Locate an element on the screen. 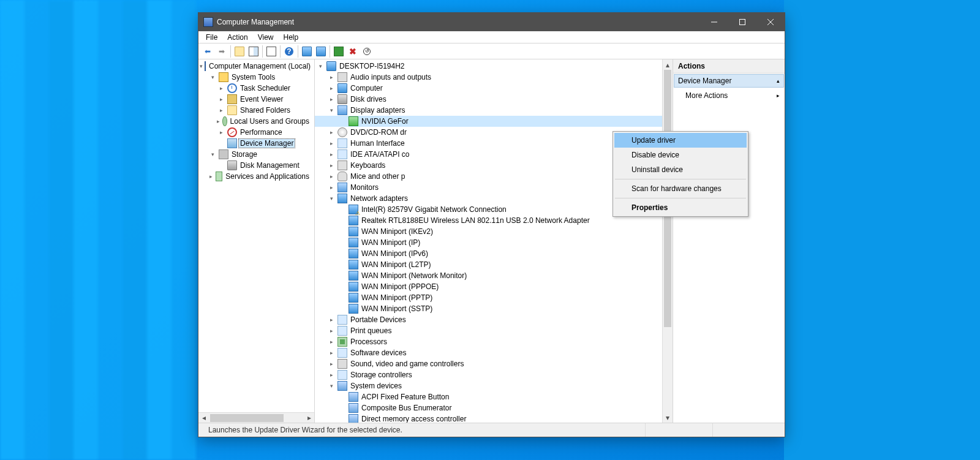 This screenshot has height=460, width=980. left-pane-scrollbar: ◂ ▸ is located at coordinates (256, 418).